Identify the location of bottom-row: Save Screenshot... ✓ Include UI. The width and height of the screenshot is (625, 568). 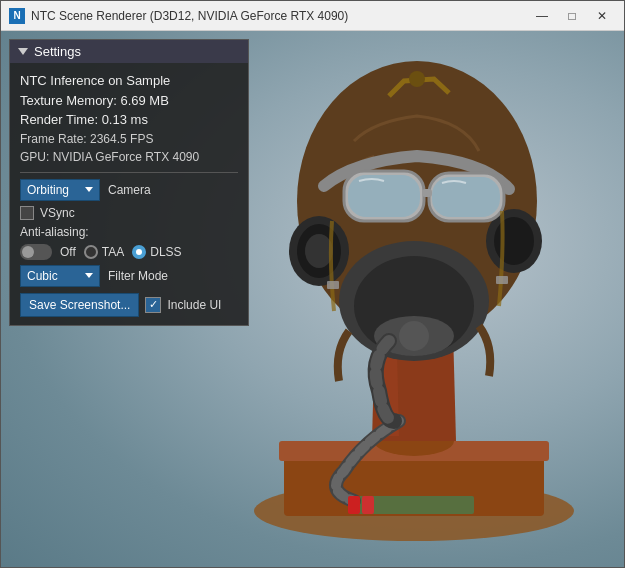
(129, 305).